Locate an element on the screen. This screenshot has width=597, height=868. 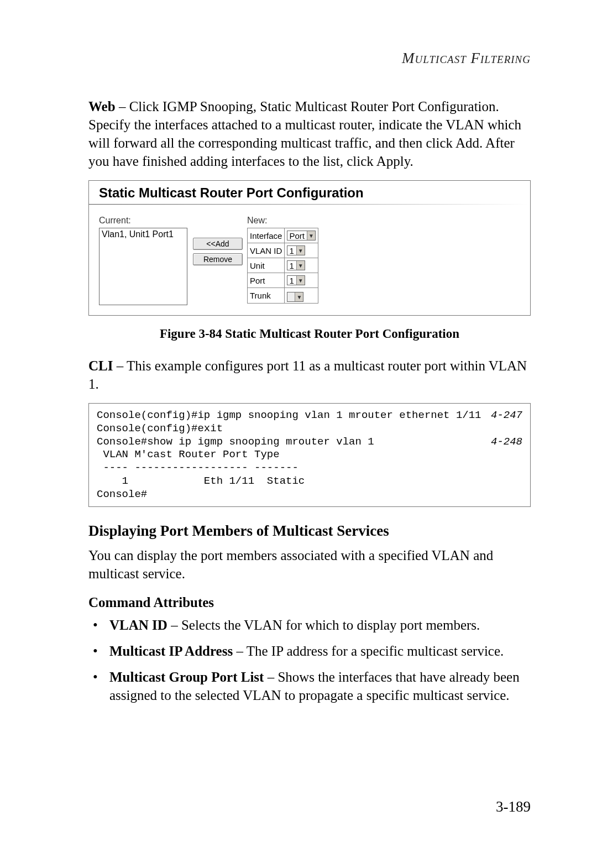
new-column: New: Interface Port ▼ VLAN ID is located at coordinates (283, 260).